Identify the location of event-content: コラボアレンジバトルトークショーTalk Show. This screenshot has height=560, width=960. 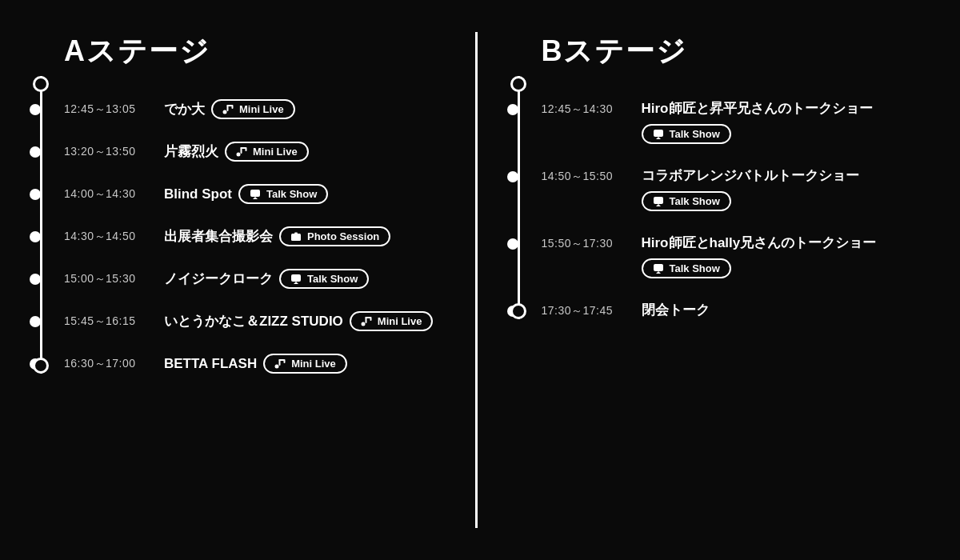
(794, 189).